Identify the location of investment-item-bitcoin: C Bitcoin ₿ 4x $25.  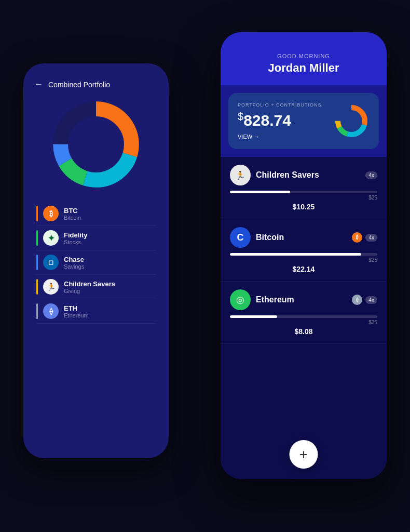
(304, 250).